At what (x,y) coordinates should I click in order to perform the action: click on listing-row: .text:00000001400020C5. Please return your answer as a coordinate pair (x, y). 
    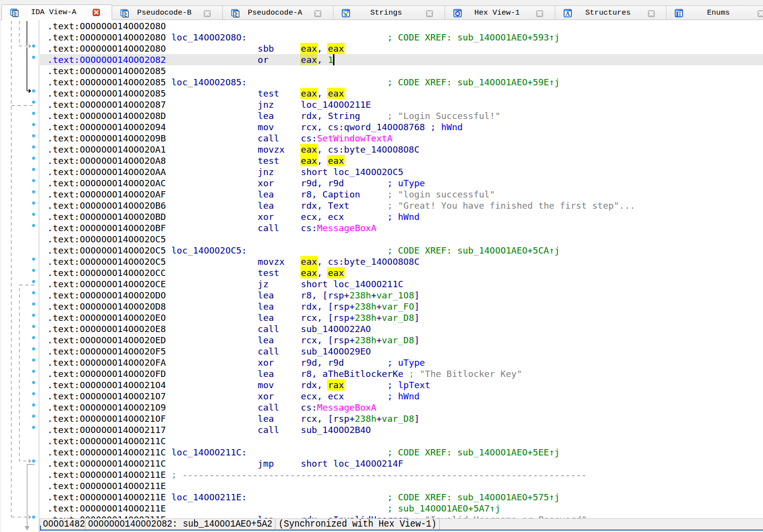
    Looking at the image, I should click on (402, 239).